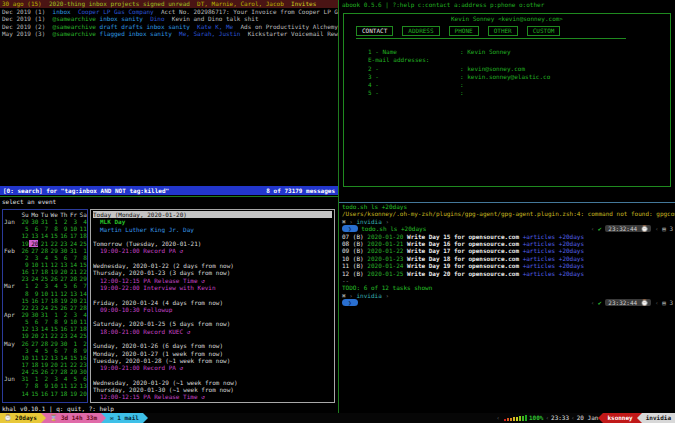 This screenshot has width=675, height=423. Describe the element at coordinates (24, 272) in the screenshot. I see `calendar-day: 16` at that location.